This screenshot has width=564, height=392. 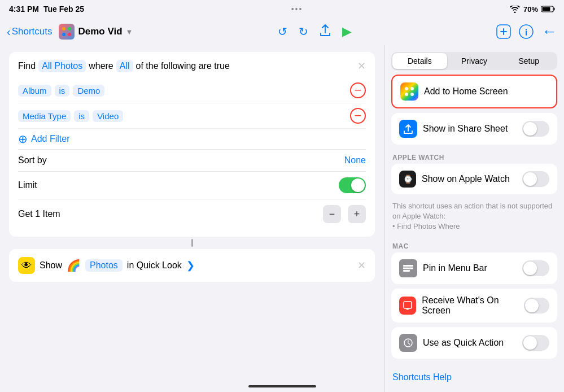 What do you see at coordinates (454, 179) in the screenshot?
I see `show-on-watch-left: ⌚ Show on Apple Watch` at bounding box center [454, 179].